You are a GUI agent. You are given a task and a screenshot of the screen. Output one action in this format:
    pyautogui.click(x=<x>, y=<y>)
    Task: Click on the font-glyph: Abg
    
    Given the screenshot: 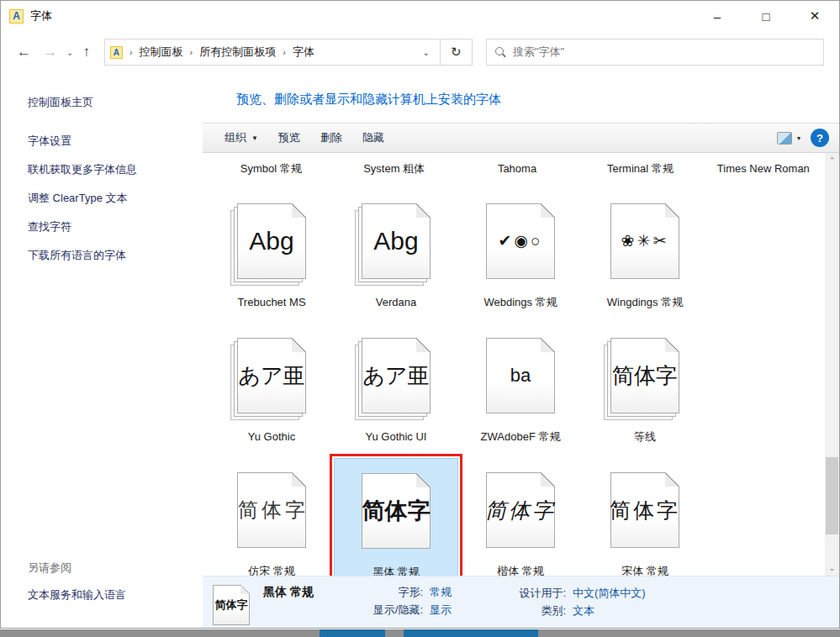 What is the action you would take?
    pyautogui.click(x=271, y=241)
    